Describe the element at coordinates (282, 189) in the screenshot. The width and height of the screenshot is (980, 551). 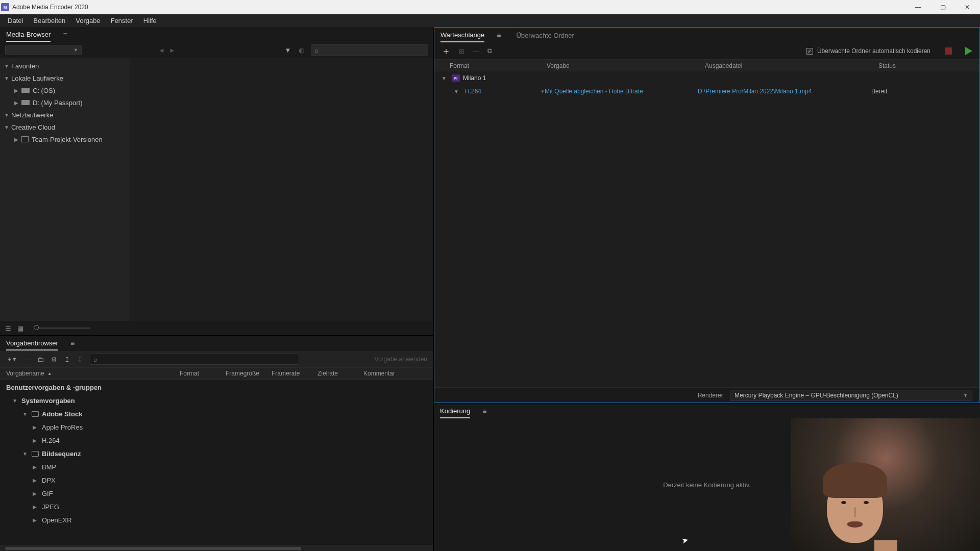
I see `mb-content-area` at that location.